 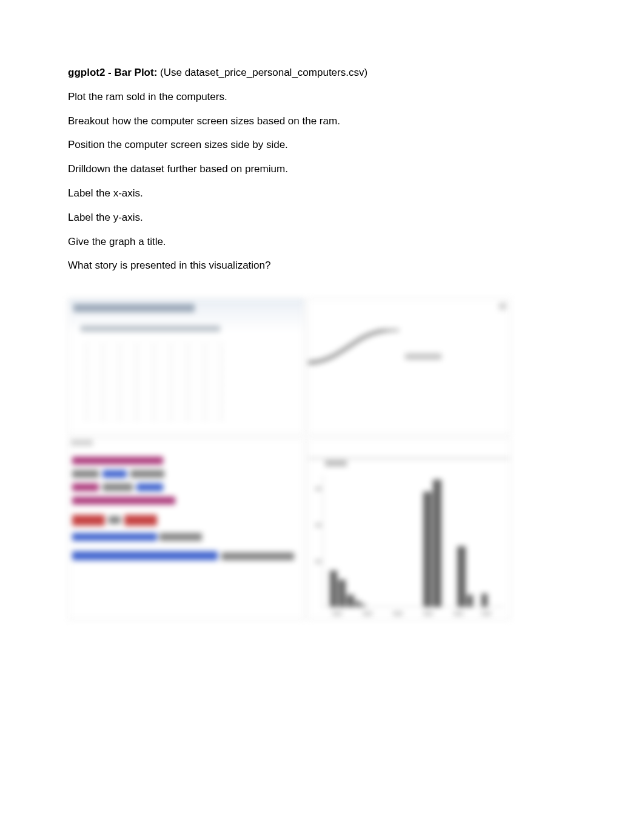 I want to click on data-grid-panel, so click(x=186, y=366).